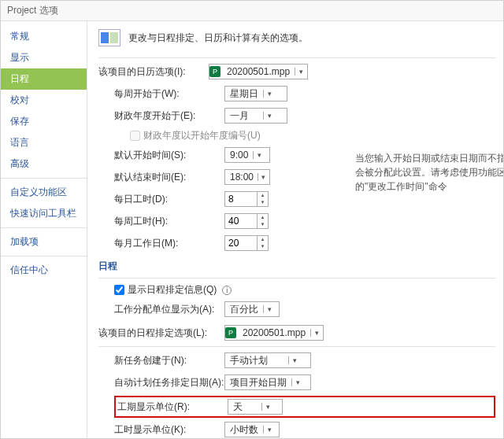 The height and width of the screenshot is (439, 504). Describe the element at coordinates (44, 271) in the screenshot. I see `sidebar-item-trust: 信任中心` at that location.